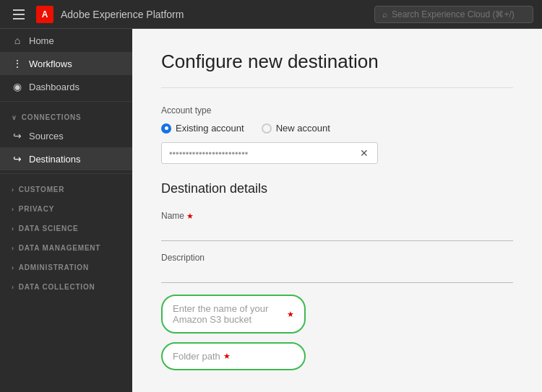  Describe the element at coordinates (66, 101) in the screenshot. I see `sidebar-divider` at that location.